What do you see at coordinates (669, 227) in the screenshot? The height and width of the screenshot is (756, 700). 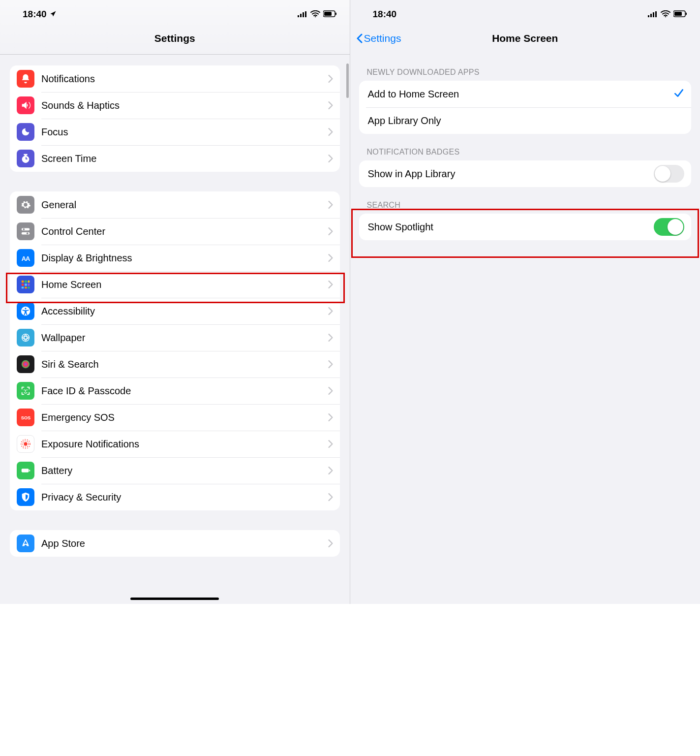 I see `toggle-show-spotlight` at bounding box center [669, 227].